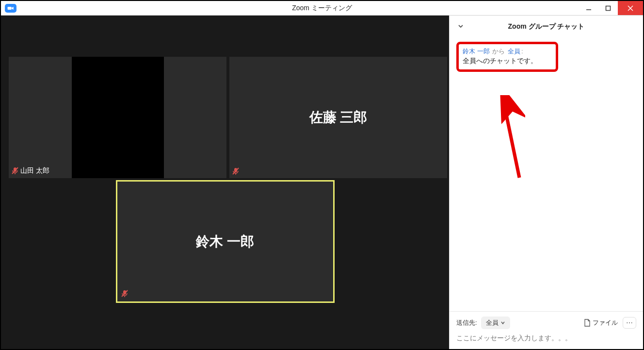 The height and width of the screenshot is (350, 644). I want to click on chat-receiver: 全員, so click(514, 51).